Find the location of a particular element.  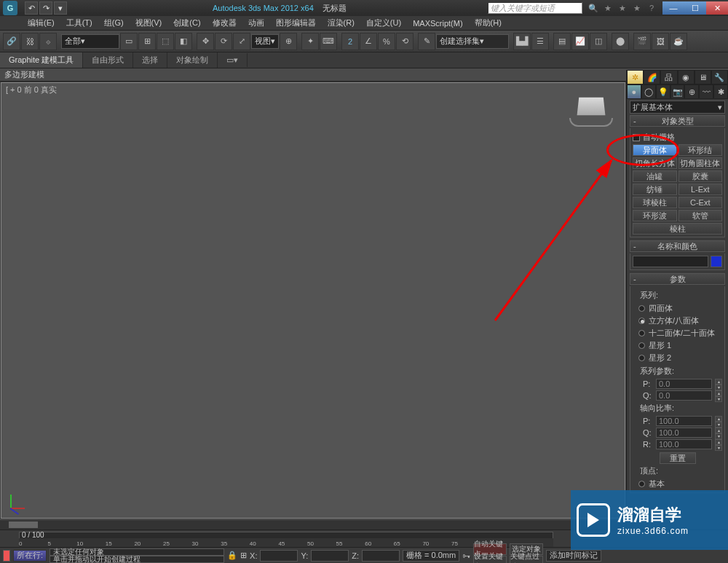

menu-create: 创建(C) is located at coordinates (186, 23).